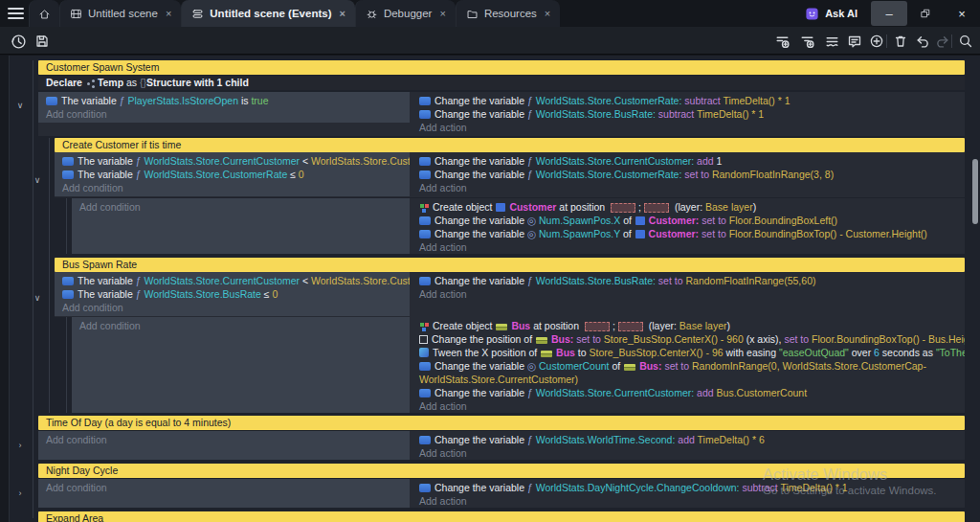 The image size is (980, 522). I want to click on add-subevent-button, so click(807, 41).